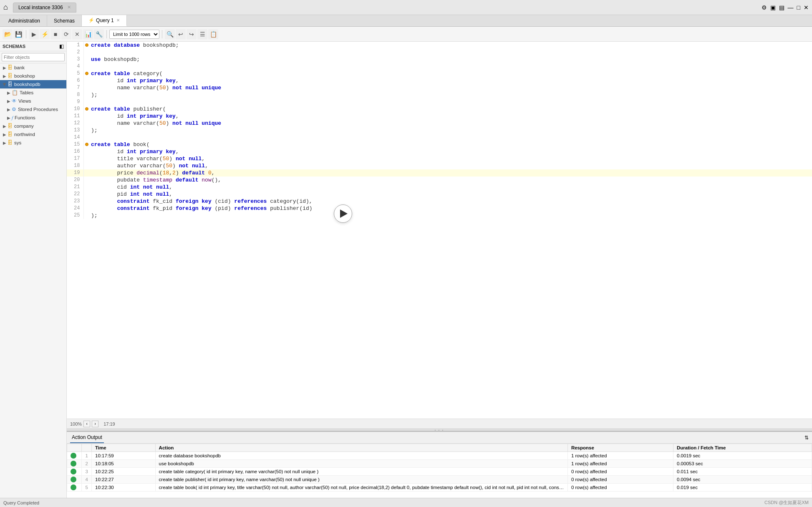 Image resolution: width=812 pixels, height=507 pixels. I want to click on redo-btn: ↪, so click(192, 34).